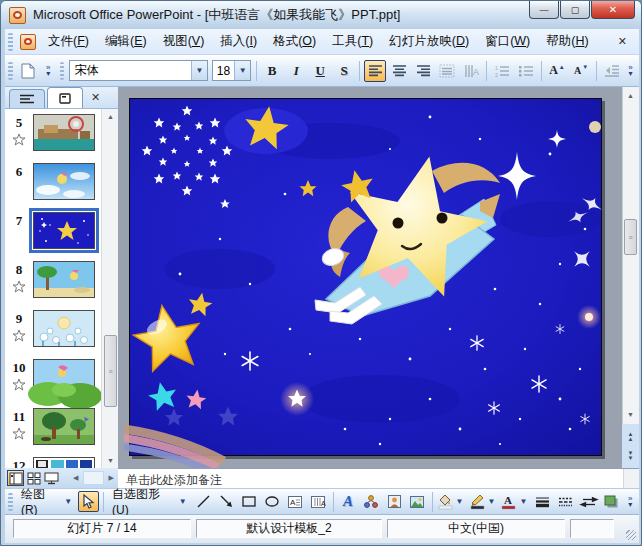 The height and width of the screenshot is (546, 642). I want to click on menu-insert: 插入(I), so click(238, 42).